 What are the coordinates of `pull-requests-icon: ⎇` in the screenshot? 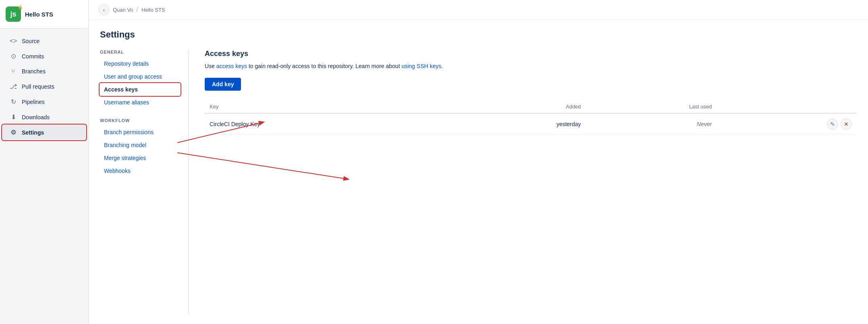 It's located at (13, 86).